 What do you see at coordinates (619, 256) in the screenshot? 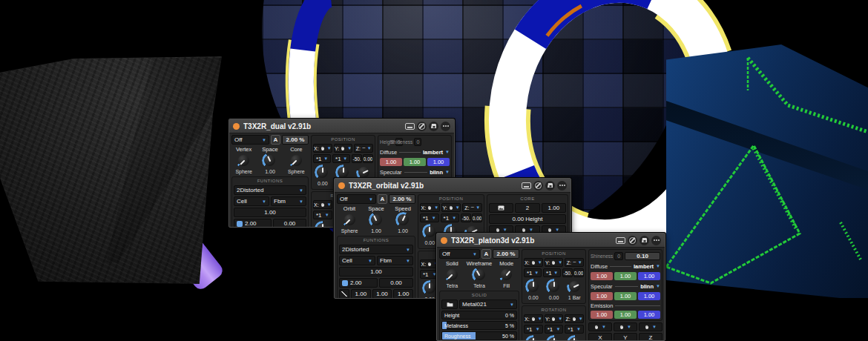
I see `shineness-num: 0` at bounding box center [619, 256].